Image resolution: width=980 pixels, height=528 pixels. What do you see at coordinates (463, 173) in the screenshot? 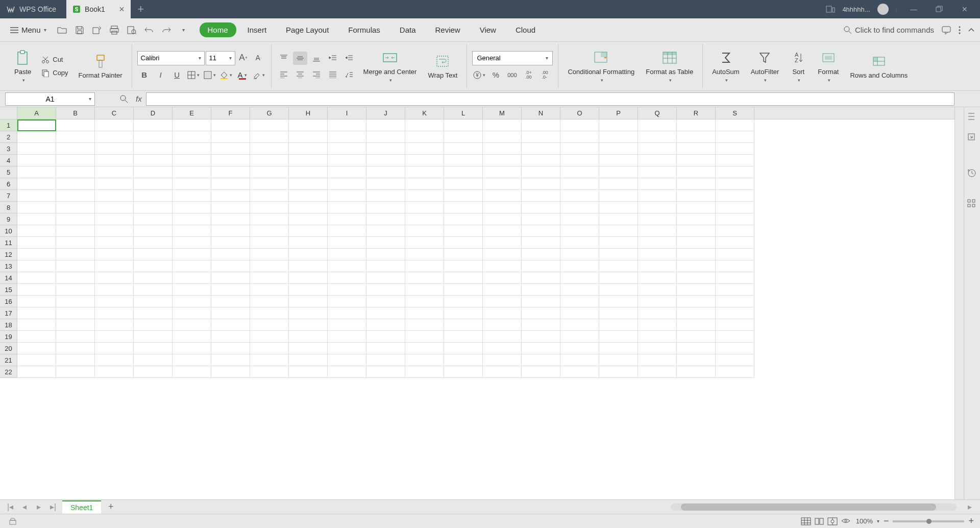
I see `cell-L5` at bounding box center [463, 173].